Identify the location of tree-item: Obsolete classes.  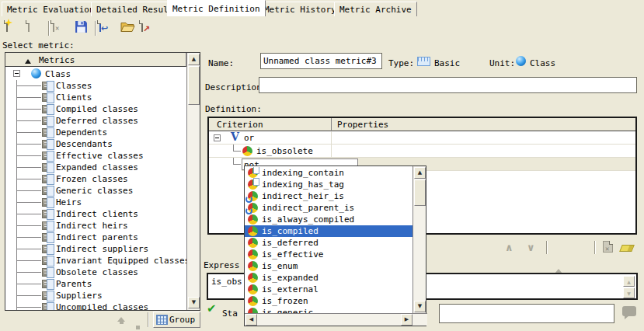
(96, 272).